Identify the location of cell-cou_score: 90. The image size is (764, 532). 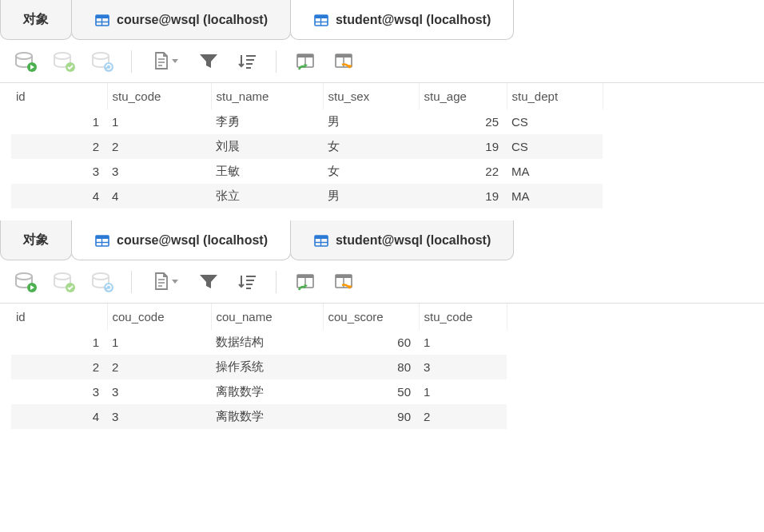
(371, 417).